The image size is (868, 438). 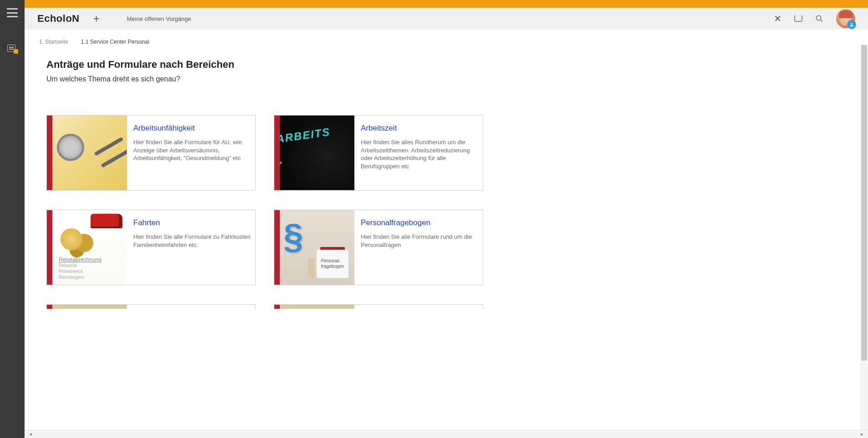 I want to click on card-personalfragebogen: Personal- fragebogen Personalfragebogen …, so click(x=378, y=247).